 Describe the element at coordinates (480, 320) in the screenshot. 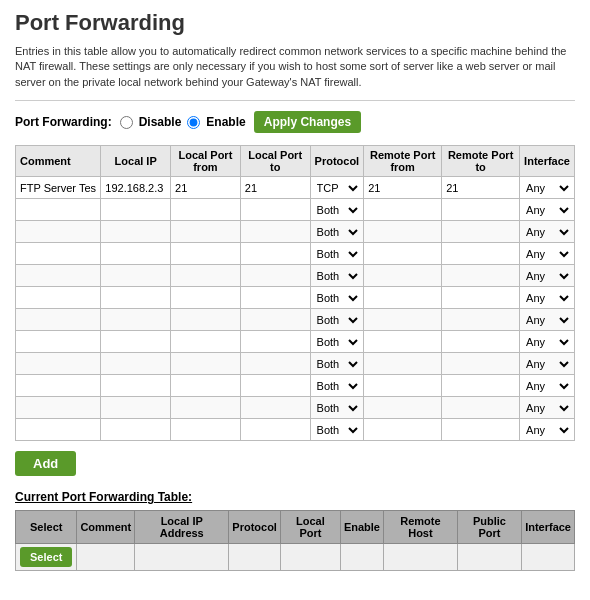

I see `remote-port-to-input-e5` at that location.